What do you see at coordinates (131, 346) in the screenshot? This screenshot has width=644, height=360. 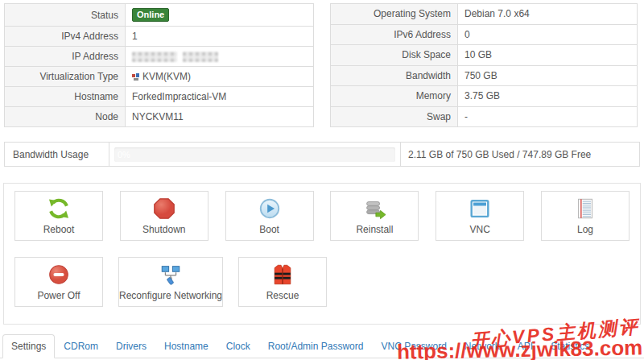 I see `tab-drivers: Drivers` at bounding box center [131, 346].